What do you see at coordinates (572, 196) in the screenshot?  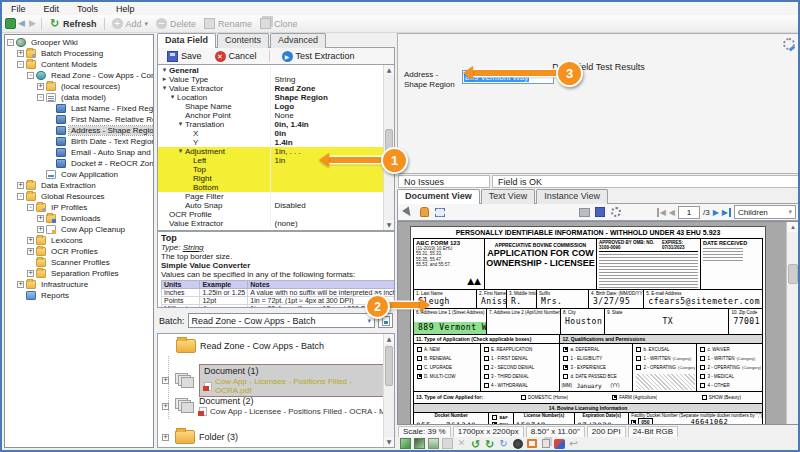 I see `viewer-tab: Instance View` at bounding box center [572, 196].